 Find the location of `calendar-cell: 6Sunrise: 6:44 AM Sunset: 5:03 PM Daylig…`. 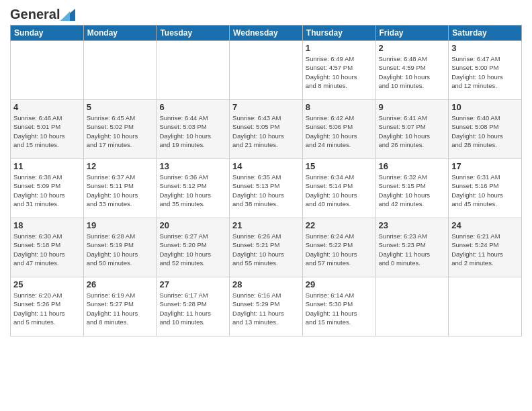

calendar-cell: 6Sunrise: 6:44 AM Sunset: 5:03 PM Daylig… is located at coordinates (193, 130).